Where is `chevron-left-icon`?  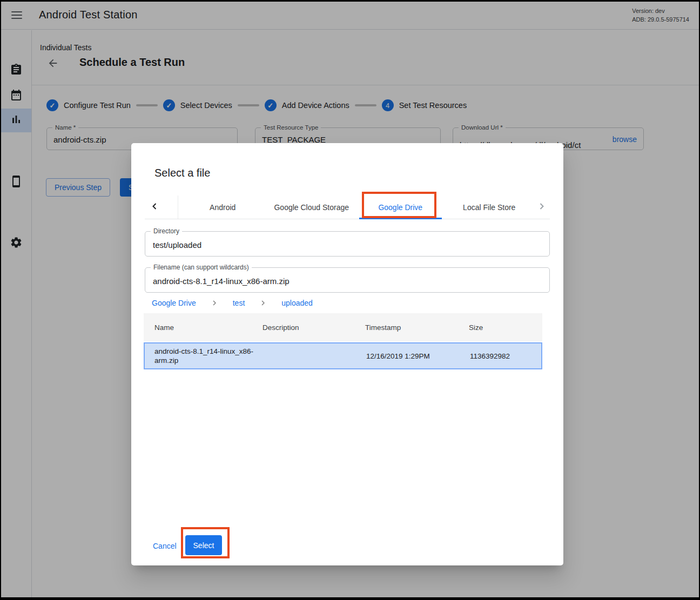 chevron-left-icon is located at coordinates (154, 207).